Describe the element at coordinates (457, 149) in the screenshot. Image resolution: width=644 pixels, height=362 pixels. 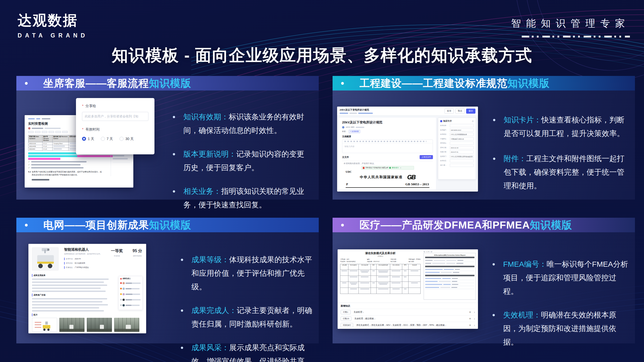
I see `knowledge-card-sidebar: 知识卡片 标准名称 标准编号GB 50053-2013 标准级别中华人民共和国国…` at that location.